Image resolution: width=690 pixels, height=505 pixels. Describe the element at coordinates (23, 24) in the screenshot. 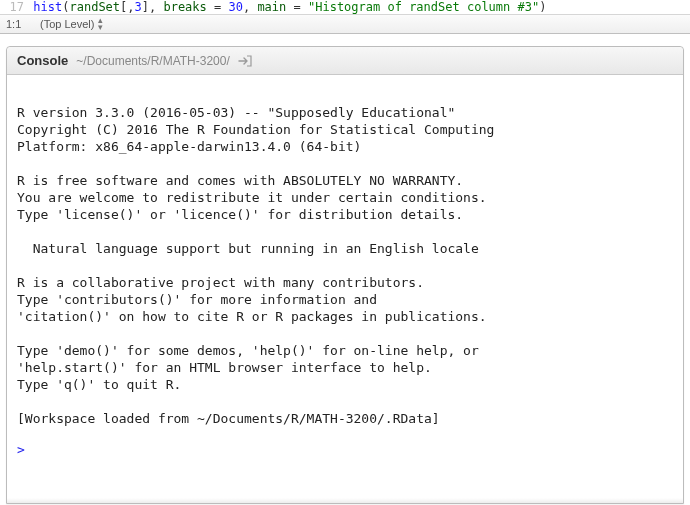

I see `cursor-position: 1:1` at that location.